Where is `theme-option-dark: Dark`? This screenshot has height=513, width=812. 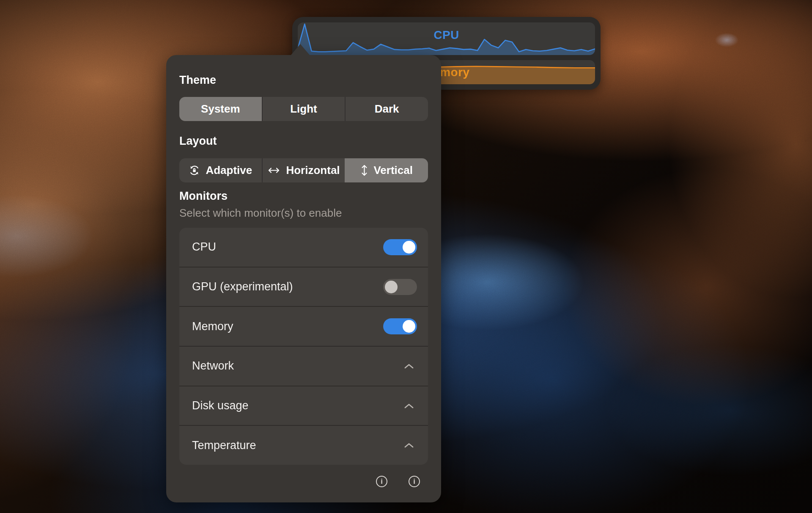 theme-option-dark: Dark is located at coordinates (387, 109).